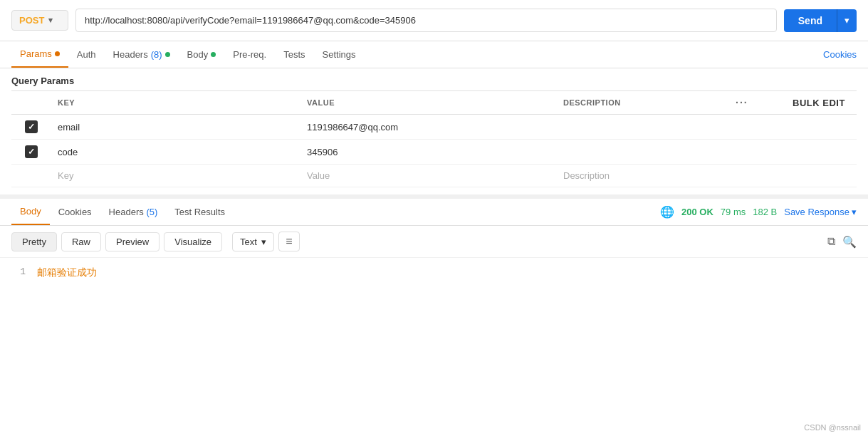 This screenshot has height=436, width=868. Describe the element at coordinates (253, 242) in the screenshot. I see `text-format-dropdown: Text ▾` at that location.